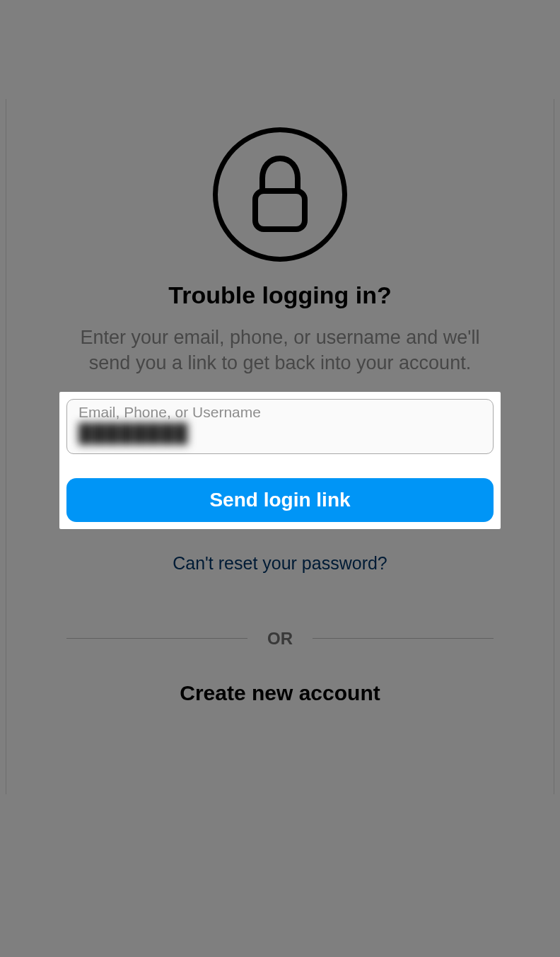 Image resolution: width=560 pixels, height=957 pixels. What do you see at coordinates (280, 693) in the screenshot?
I see `create-new-account-link: Create new account` at bounding box center [280, 693].